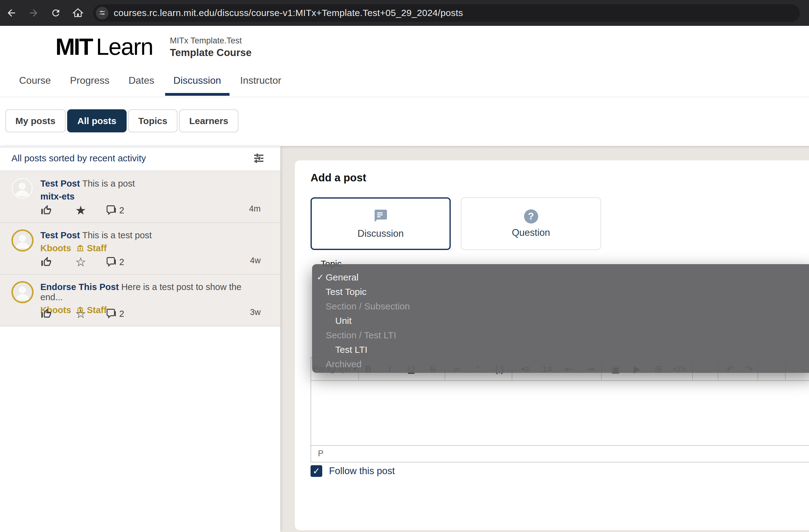  I want to click on help-icon: ?, so click(531, 216).